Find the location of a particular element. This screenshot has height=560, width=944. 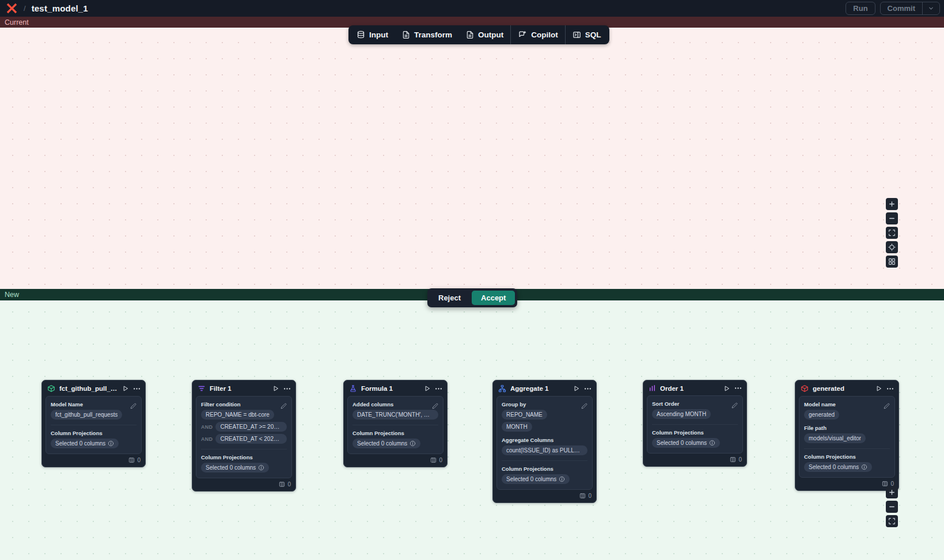

canvas-node: Aggregate 1Group byREPO_NAMEMONTHAggrega… is located at coordinates (545, 441).